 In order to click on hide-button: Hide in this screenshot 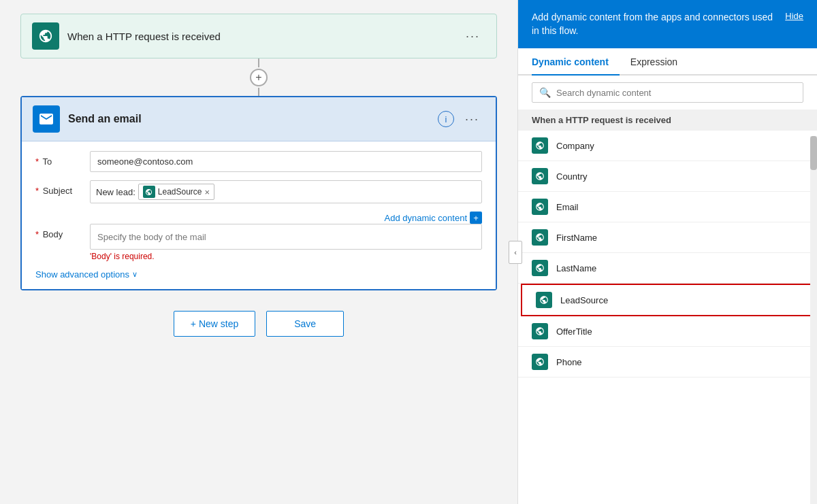, I will do `click(794, 16)`.